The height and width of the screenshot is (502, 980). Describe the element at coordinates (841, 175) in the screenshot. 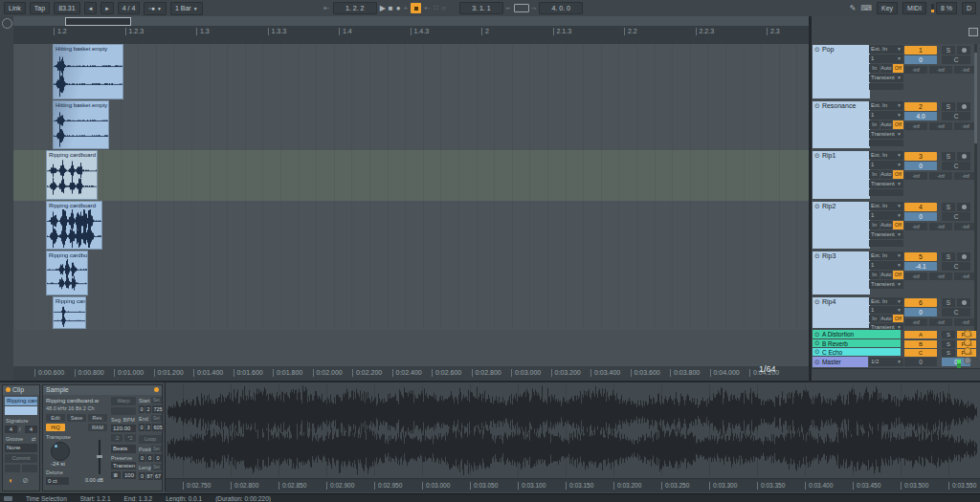

I see `track-name-cell: ⊙Rip1` at that location.